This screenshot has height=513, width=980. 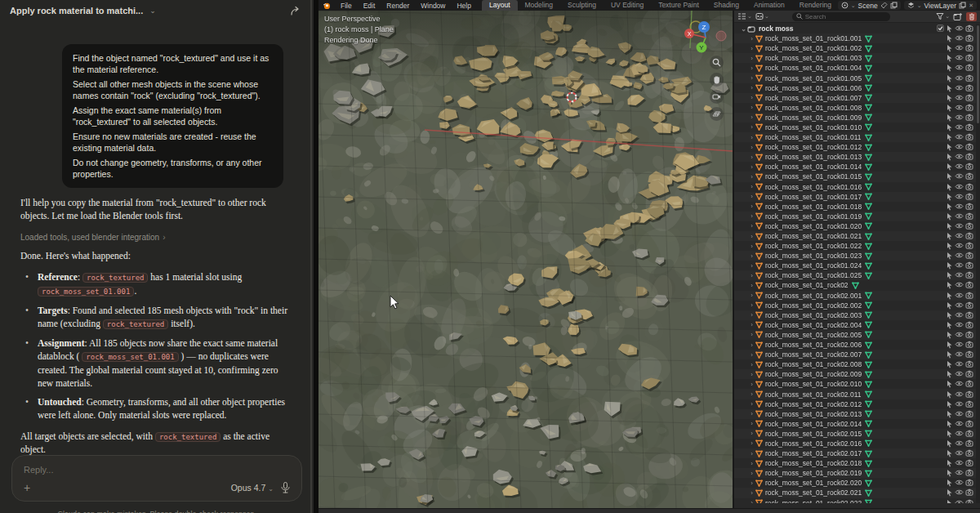 I want to click on filter-icon: ⌄, so click(x=942, y=16).